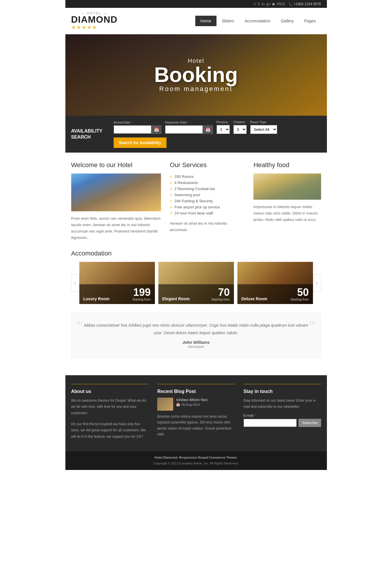  What do you see at coordinates (223, 130) in the screenshot?
I see `persons-select: 2 1 3 4` at bounding box center [223, 130].